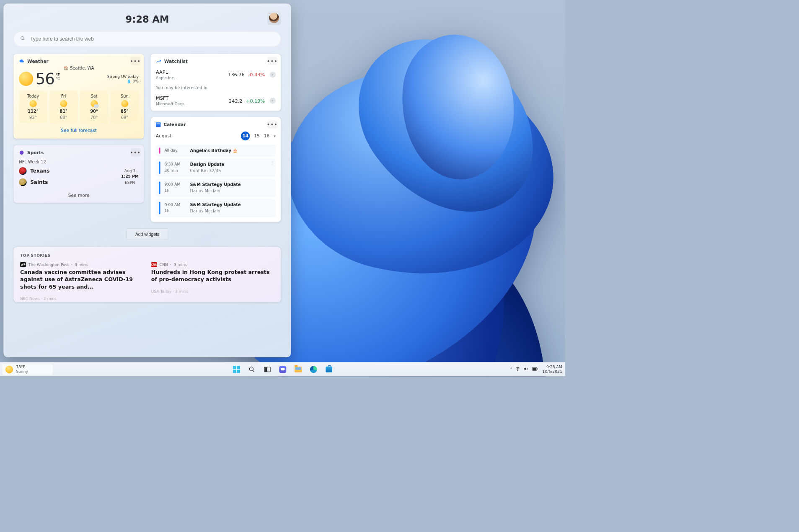 This screenshot has width=799, height=532. What do you see at coordinates (329, 369) in the screenshot?
I see `store-icon` at bounding box center [329, 369].